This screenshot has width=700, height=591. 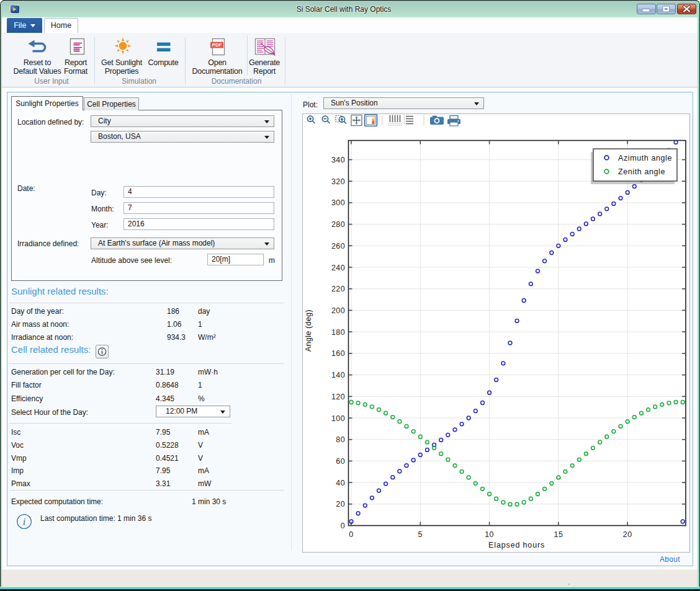 What do you see at coordinates (338, 182) in the screenshot?
I see `svg-text: 320` at bounding box center [338, 182].